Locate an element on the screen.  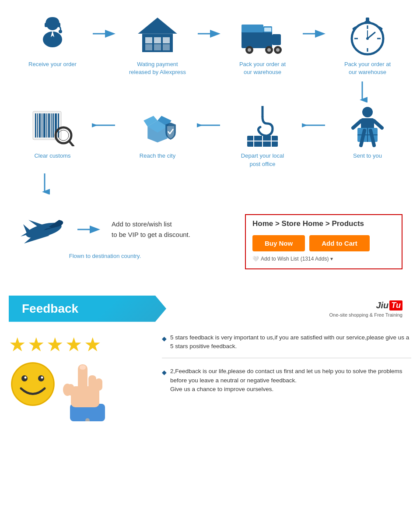
step-waiting-payment: Wating paymentreleased by Aliexpress is located at coordinates (158, 45).